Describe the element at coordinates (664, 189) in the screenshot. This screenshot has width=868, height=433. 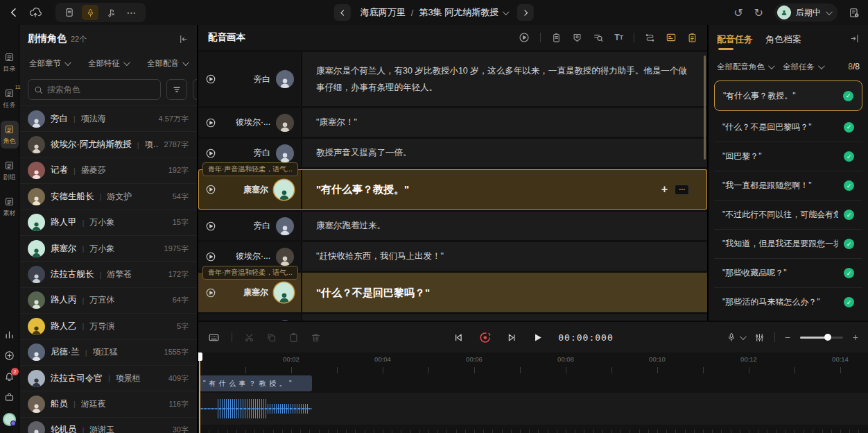
I see `insert-line-icon: +` at that location.